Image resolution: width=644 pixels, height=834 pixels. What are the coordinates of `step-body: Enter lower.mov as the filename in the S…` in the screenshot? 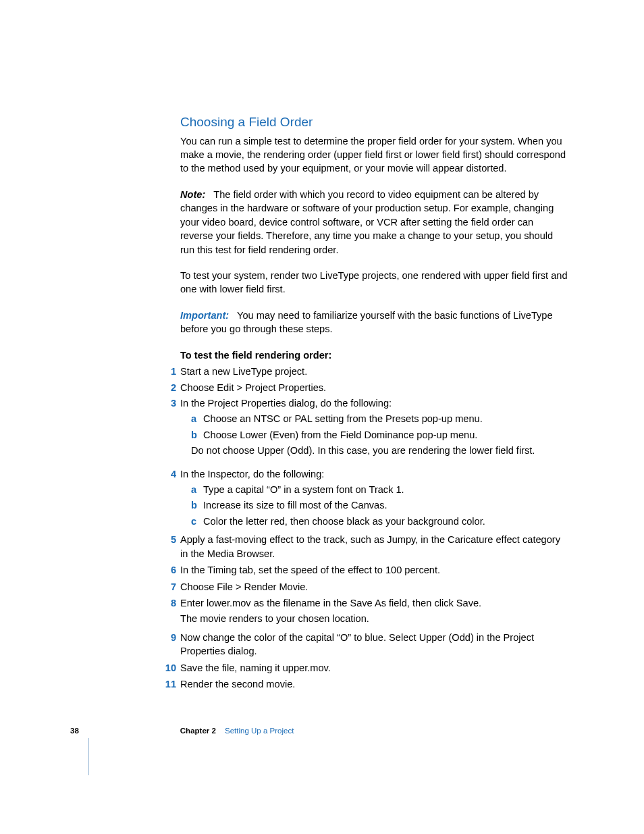 It's located at (374, 612).